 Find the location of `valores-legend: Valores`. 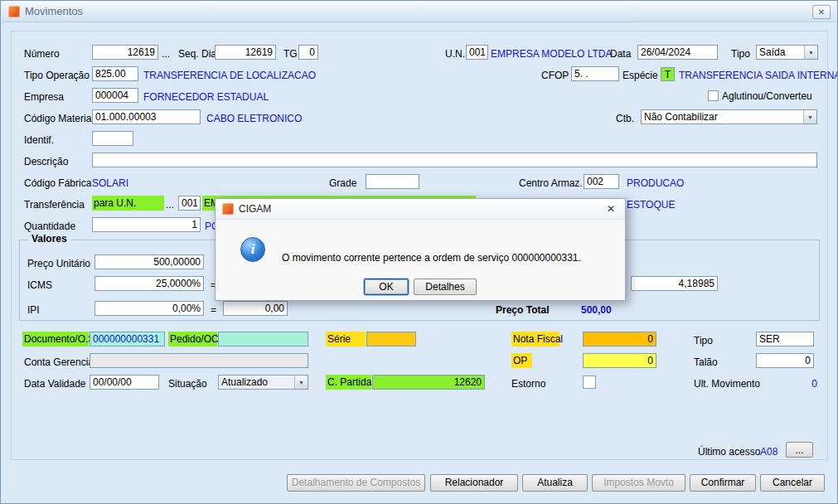

valores-legend: Valores is located at coordinates (50, 239).